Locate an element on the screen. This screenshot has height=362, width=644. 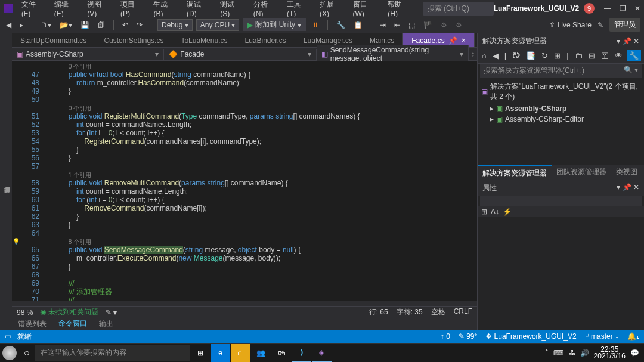
contacts-icon: 👥 is located at coordinates (261, 353).